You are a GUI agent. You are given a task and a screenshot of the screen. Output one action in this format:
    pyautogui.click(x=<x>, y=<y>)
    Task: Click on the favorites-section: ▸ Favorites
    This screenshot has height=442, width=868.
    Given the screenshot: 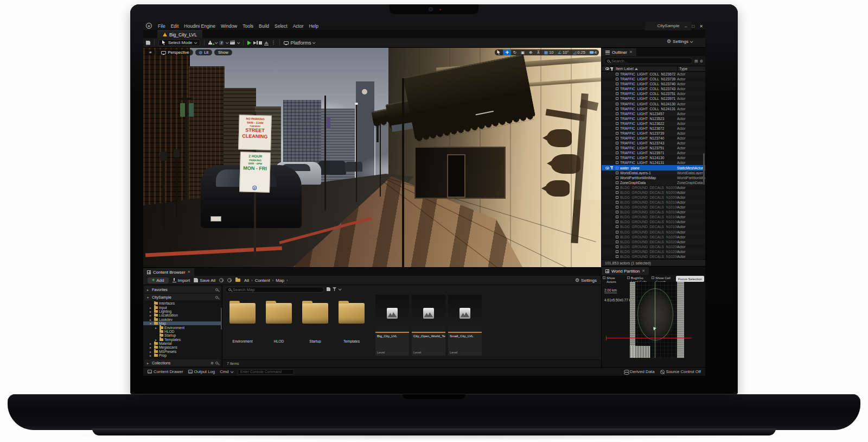 What is the action you would take?
    pyautogui.click(x=182, y=289)
    